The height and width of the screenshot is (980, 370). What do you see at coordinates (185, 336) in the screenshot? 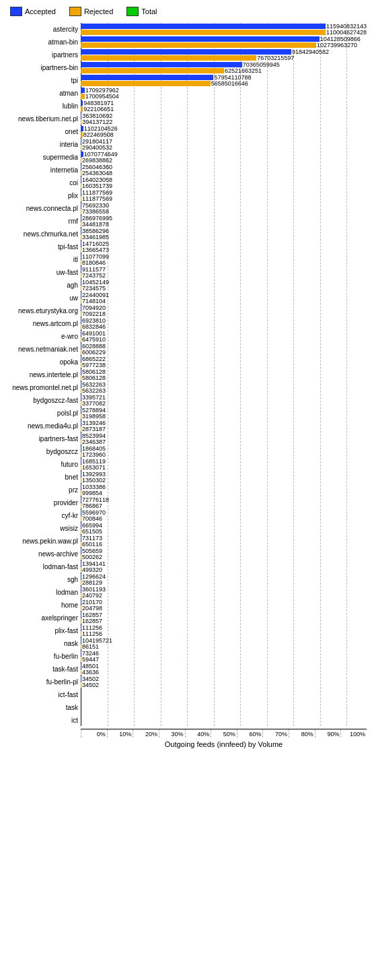
I see `table-row: e-wro64910016475910` at bounding box center [185, 336].